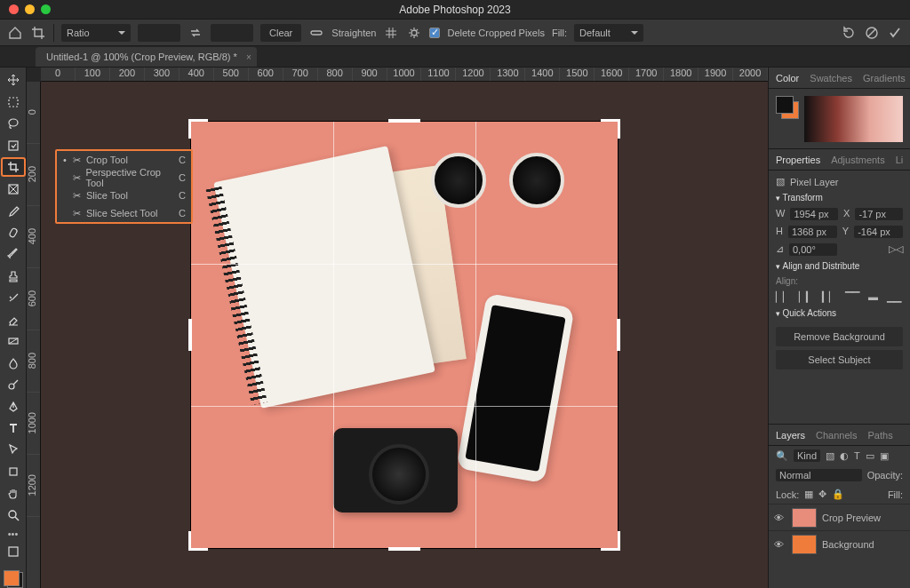 The image size is (910, 588). Describe the element at coordinates (829, 297) in the screenshot. I see `align-right-icon: ▎▏` at that location.